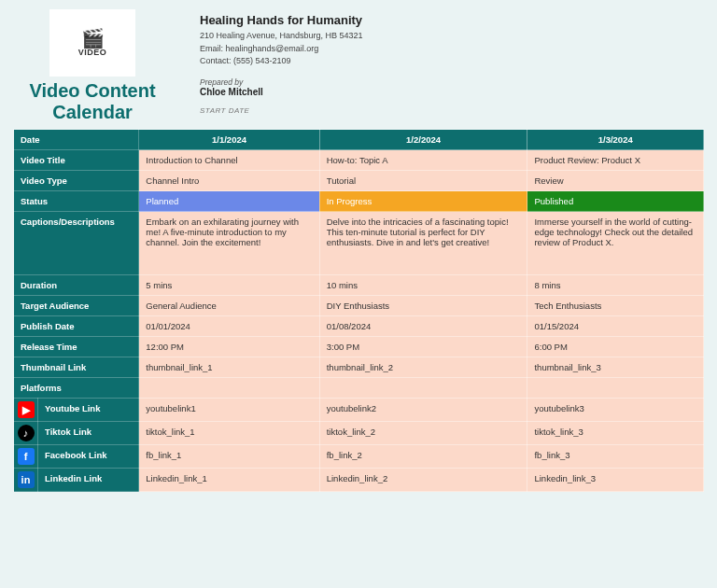 The image size is (717, 588). Describe the element at coordinates (424, 368) in the screenshot. I see `cell-thumb: thumbnail_link_2` at that location.